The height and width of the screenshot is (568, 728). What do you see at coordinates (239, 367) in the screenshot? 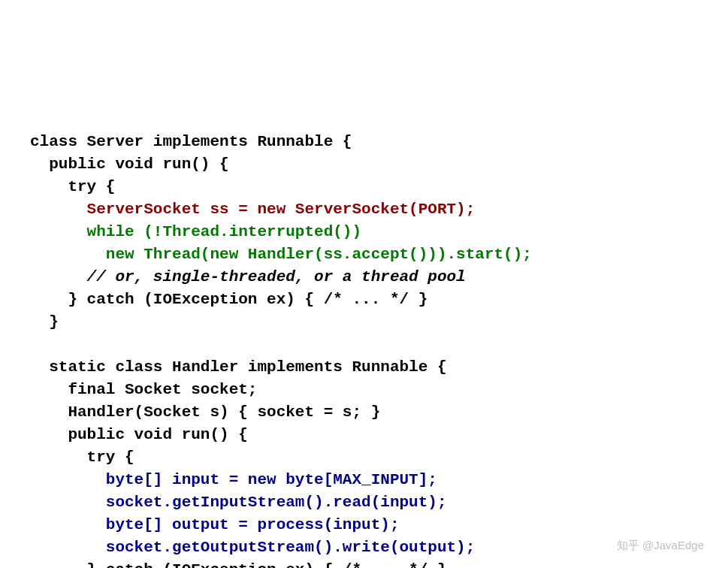
I see `code-line: static class Handler implements Runnable…` at bounding box center [239, 367].